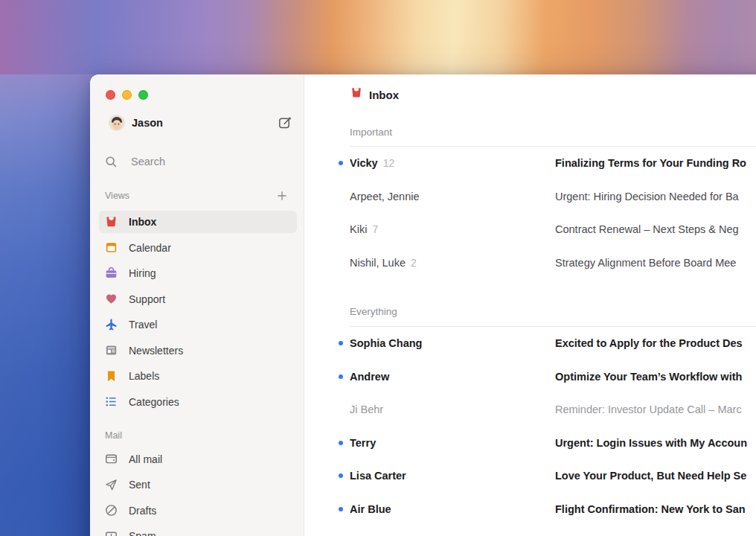 The width and height of the screenshot is (756, 536). What do you see at coordinates (359, 229) in the screenshot?
I see `sender-name: Kiki` at bounding box center [359, 229].